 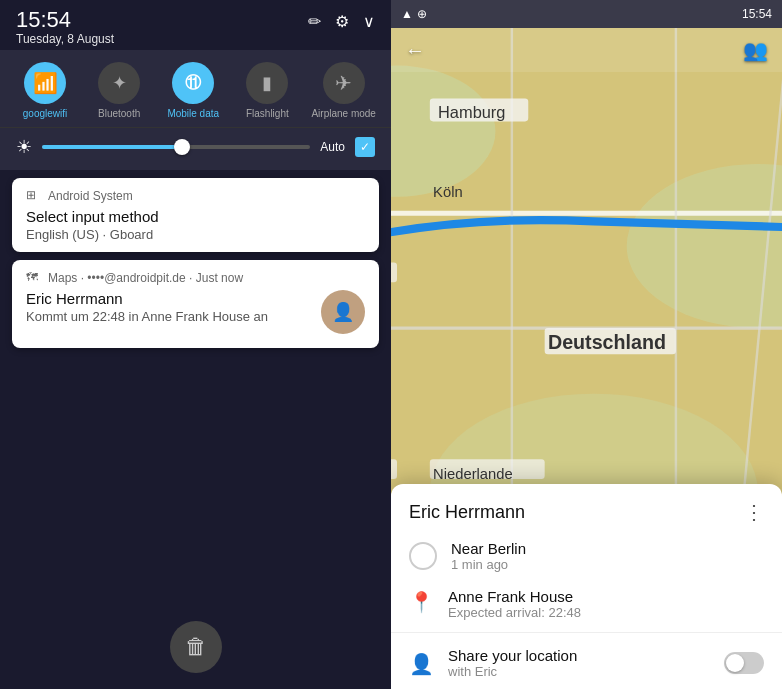 I want to click on flashlight-label: Flashlight, so click(x=268, y=114).